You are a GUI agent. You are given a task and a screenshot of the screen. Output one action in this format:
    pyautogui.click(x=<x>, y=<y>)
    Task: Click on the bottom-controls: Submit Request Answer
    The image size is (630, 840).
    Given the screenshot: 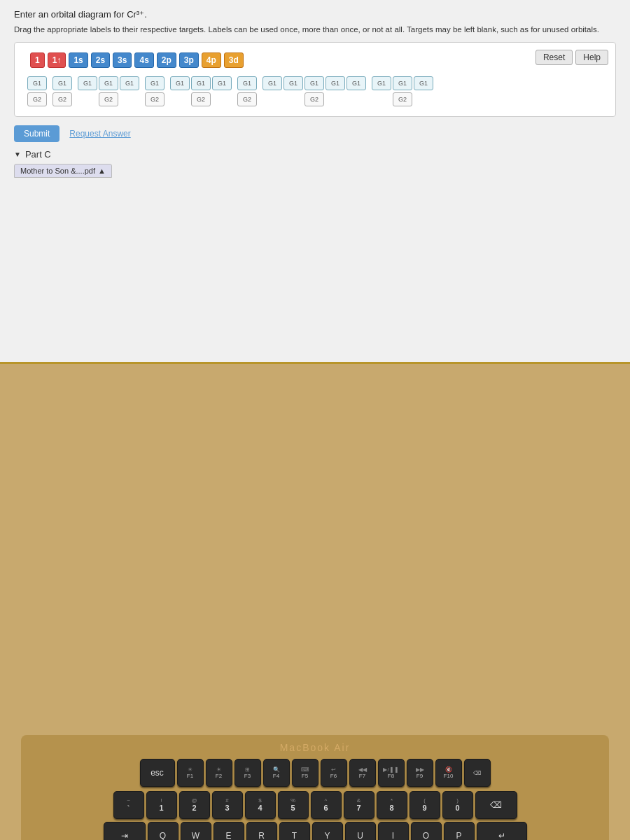 What is the action you would take?
    pyautogui.click(x=315, y=134)
    